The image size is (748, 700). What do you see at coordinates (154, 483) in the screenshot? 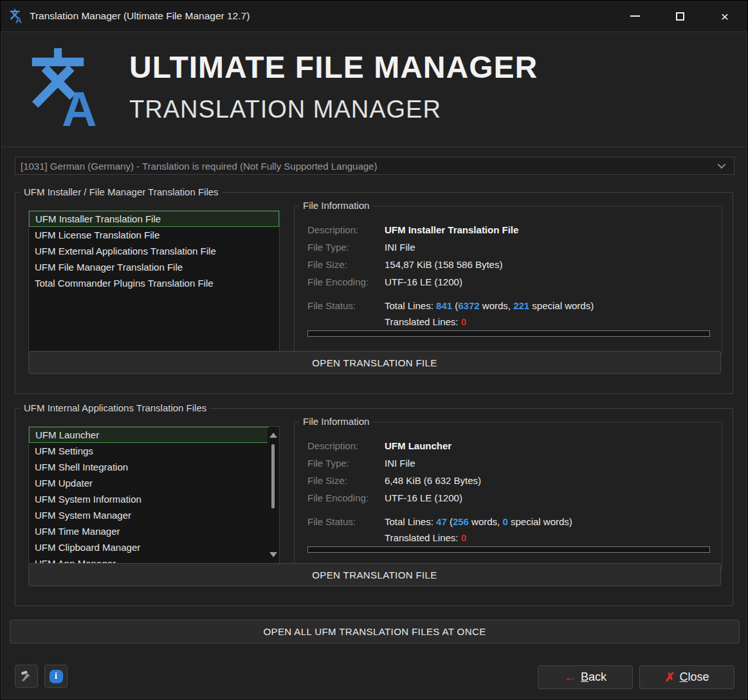
I see `list-item: UFM Updater` at bounding box center [154, 483].